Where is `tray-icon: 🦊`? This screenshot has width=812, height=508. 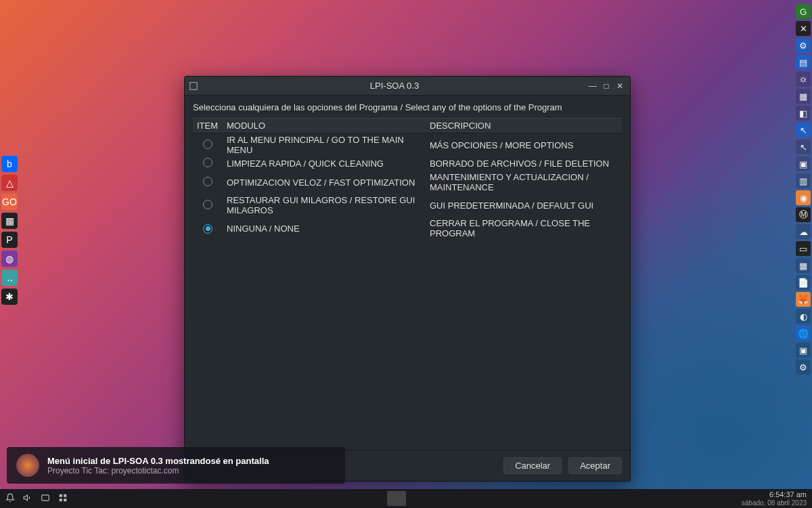 tray-icon: 🦊 is located at coordinates (803, 299).